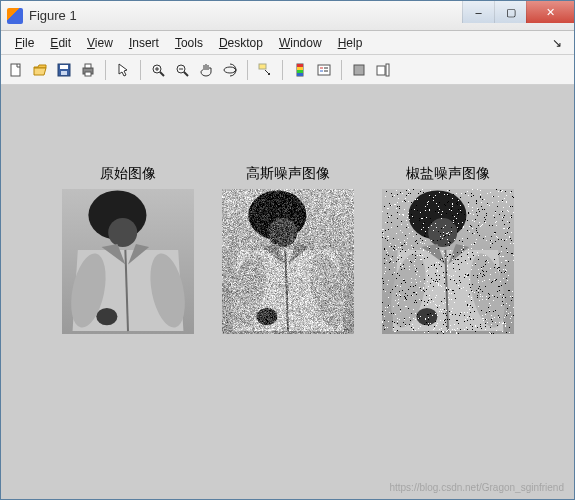 The height and width of the screenshot is (500, 575). Describe the element at coordinates (189, 43) in the screenshot. I see `menu-tools: Tools` at that location.